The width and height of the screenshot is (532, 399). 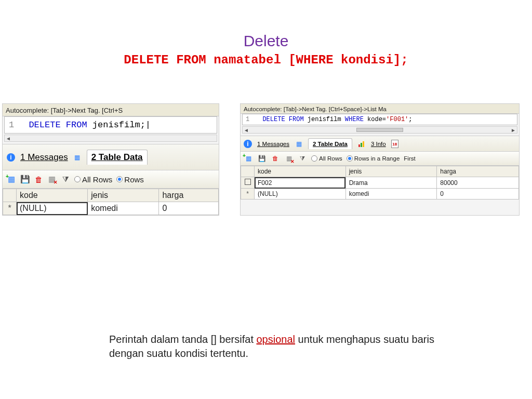 I want to click on label-first: First, so click(x=409, y=158).